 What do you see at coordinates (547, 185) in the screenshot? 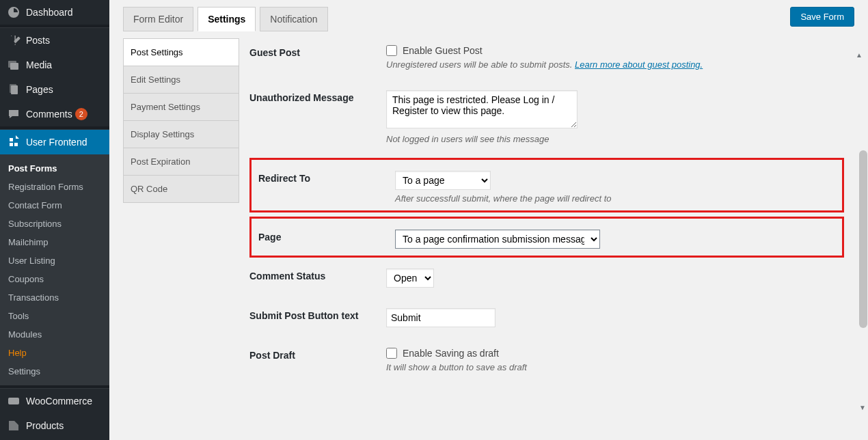
I see `row-redirect-to: Redirect To To a page After successfull …` at bounding box center [547, 185].